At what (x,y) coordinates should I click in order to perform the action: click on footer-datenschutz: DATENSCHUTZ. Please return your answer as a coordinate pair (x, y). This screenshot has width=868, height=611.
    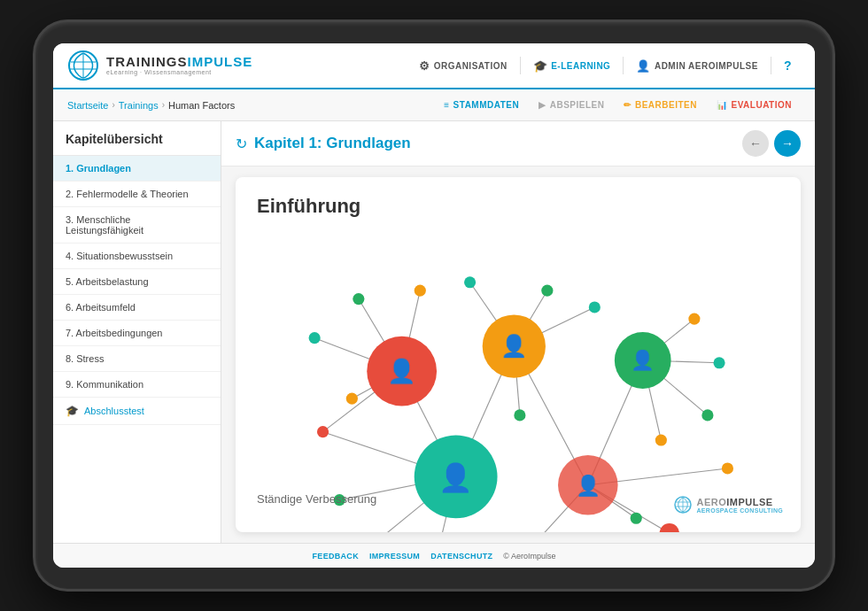
    Looking at the image, I should click on (461, 556).